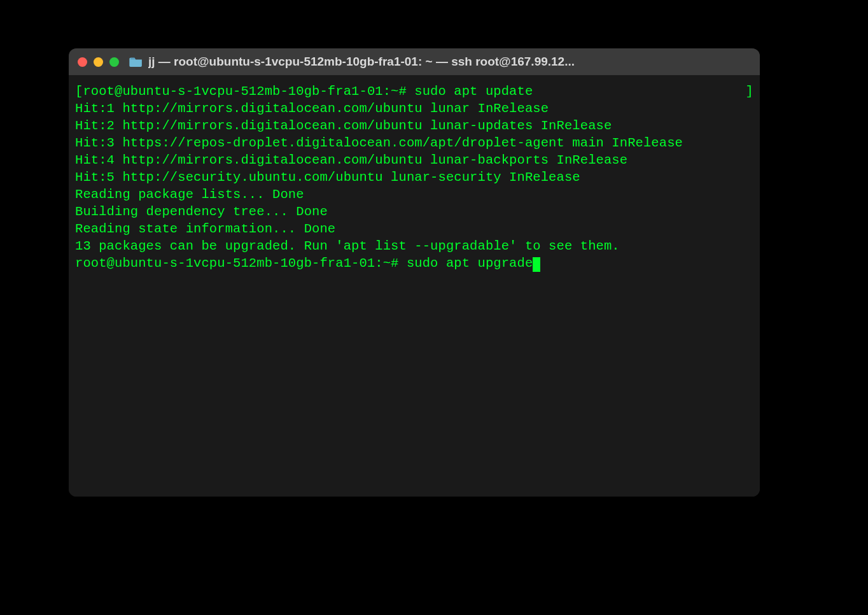 The image size is (868, 615). Describe the element at coordinates (248, 92) in the screenshot. I see `prompt-1: root@ubuntu-s-1vcpu-512mb-10gb-fra1-01:~…` at that location.